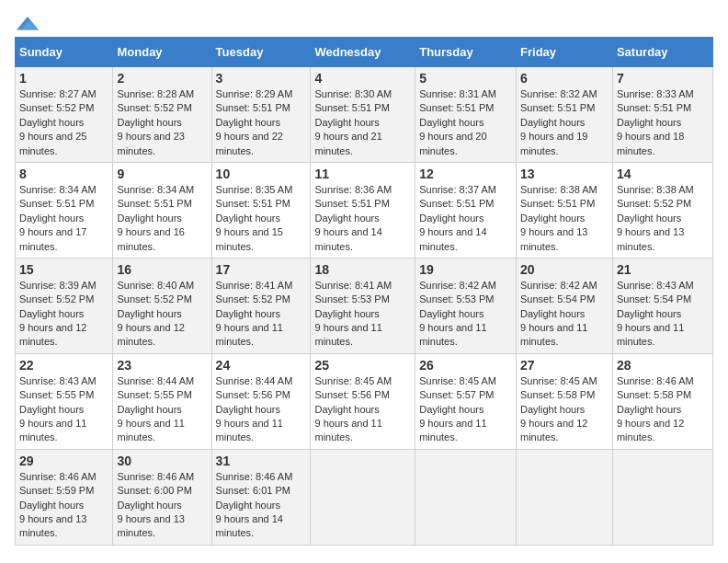 The image size is (728, 563). Describe the element at coordinates (162, 210) in the screenshot. I see `calendar-cell: 9 Sunrise: 8:34 AM Sunset: 5:51 PM Dayli…` at that location.